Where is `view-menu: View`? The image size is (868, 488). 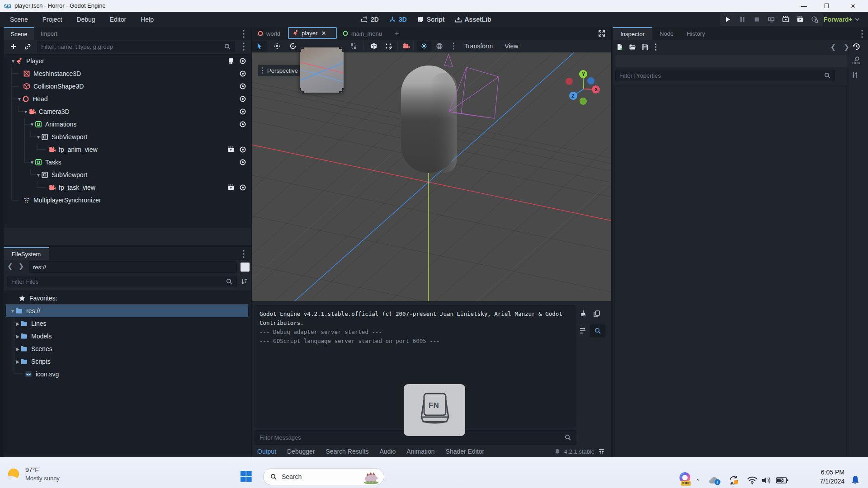
view-menu: View is located at coordinates (511, 46).